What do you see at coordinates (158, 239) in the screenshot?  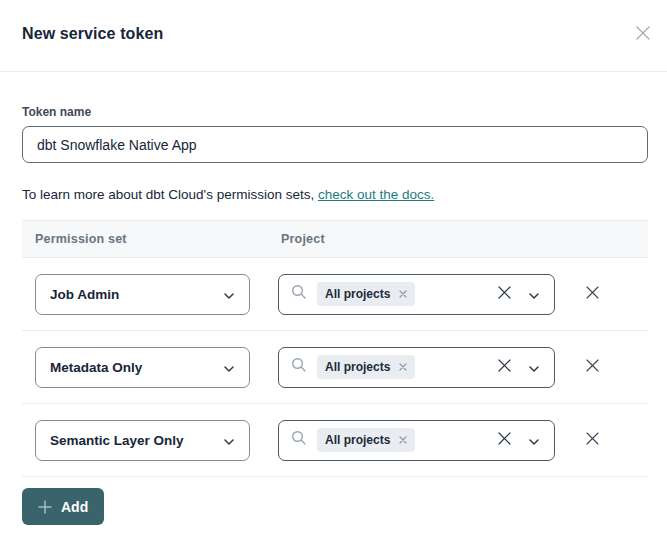 I see `permission-set-header: Permission set` at bounding box center [158, 239].